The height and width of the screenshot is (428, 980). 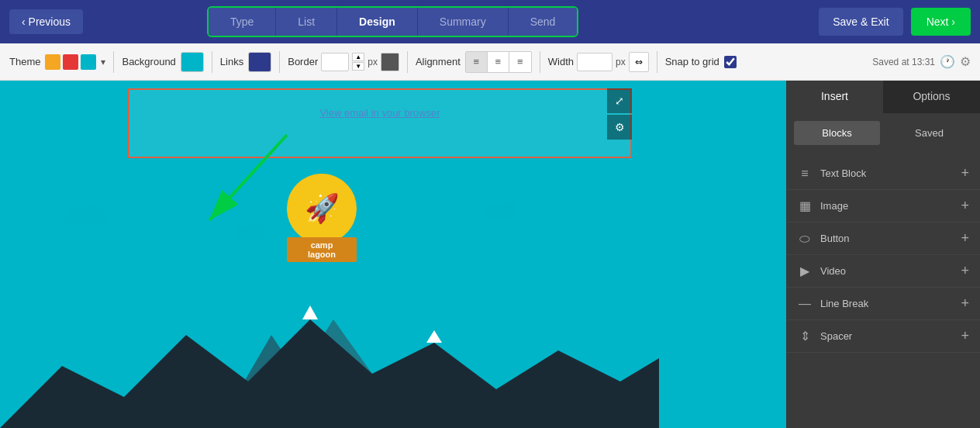 What do you see at coordinates (895, 22) in the screenshot?
I see `top-right-actions: Save & Exit Next ›` at bounding box center [895, 22].